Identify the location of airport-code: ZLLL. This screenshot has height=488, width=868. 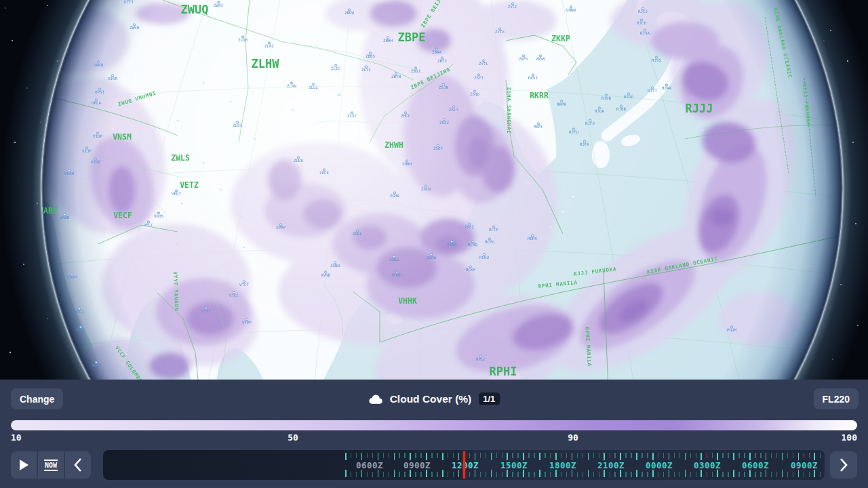
(313, 87).